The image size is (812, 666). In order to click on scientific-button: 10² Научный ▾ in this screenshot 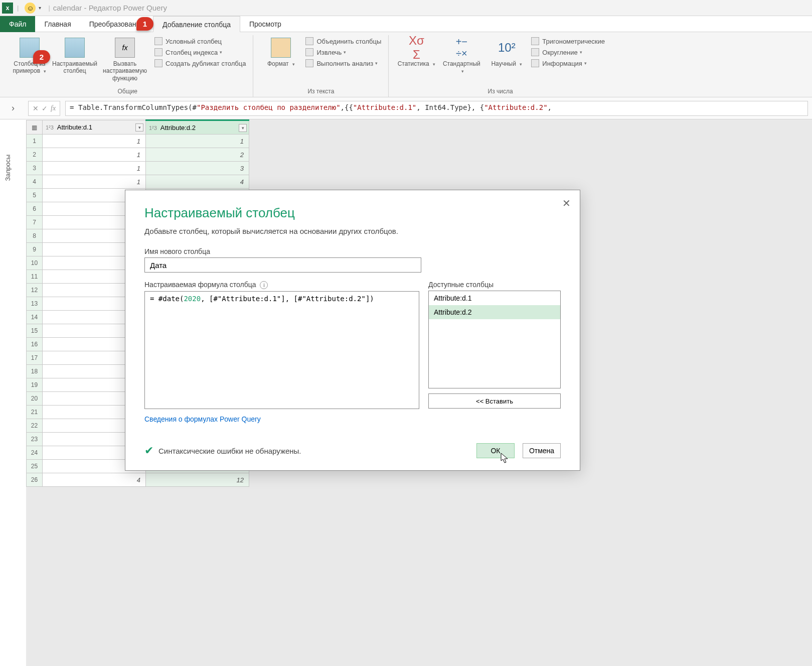, I will do `click(507, 51)`.